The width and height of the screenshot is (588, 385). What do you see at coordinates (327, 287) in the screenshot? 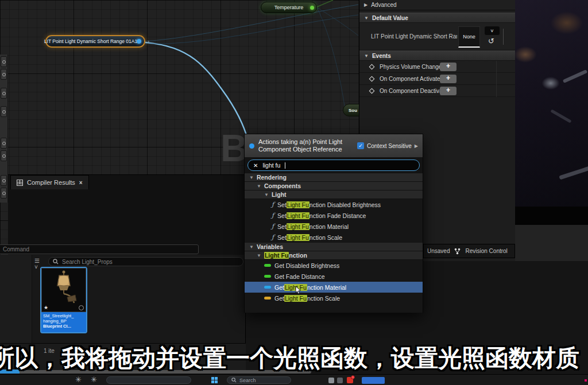
I see `row-label: nction Material` at bounding box center [327, 287].